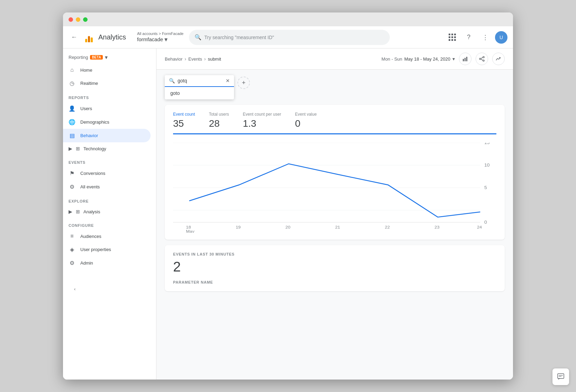 The height and width of the screenshot is (392, 576). I want to click on sidebar: Reporting BETA ▾ ⌂ Home ◷ Realtime REPOR…, so click(110, 214).